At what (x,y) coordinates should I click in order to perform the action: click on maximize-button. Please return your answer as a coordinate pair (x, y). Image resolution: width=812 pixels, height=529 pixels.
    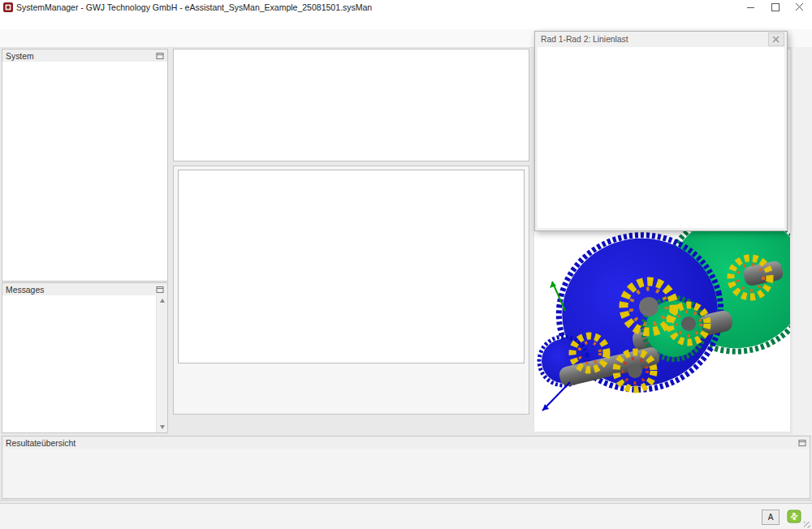
    Looking at the image, I should click on (775, 7).